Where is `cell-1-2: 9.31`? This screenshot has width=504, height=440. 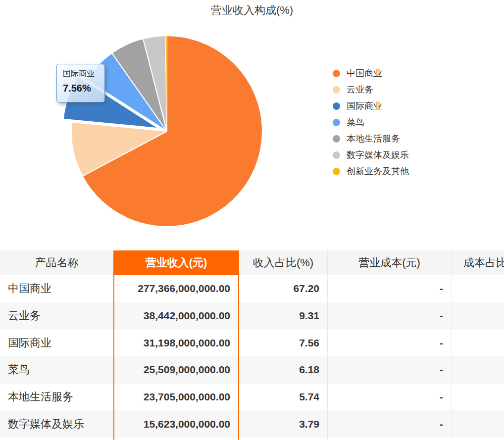
cell-1-2: 9.31 is located at coordinates (283, 316).